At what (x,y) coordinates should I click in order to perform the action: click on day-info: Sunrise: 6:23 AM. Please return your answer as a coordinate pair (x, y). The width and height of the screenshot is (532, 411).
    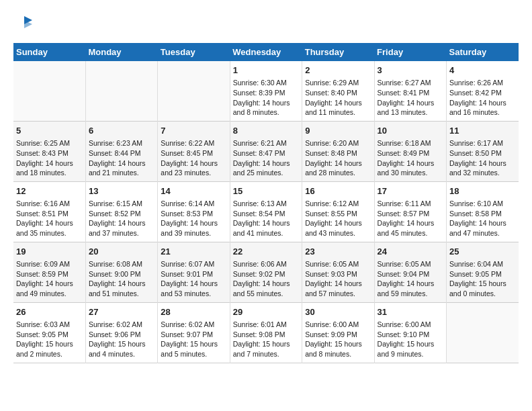
    Looking at the image, I should click on (122, 144).